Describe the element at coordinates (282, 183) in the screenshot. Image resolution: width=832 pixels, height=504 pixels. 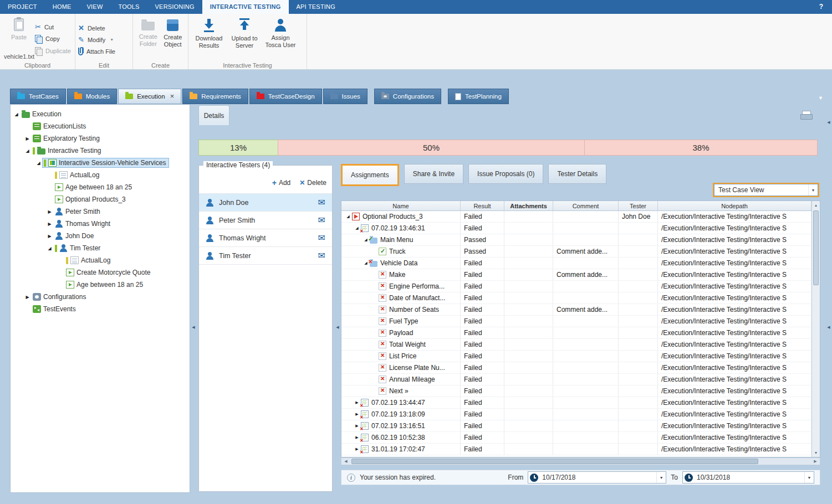
I see `add-tester-button: + Add` at that location.